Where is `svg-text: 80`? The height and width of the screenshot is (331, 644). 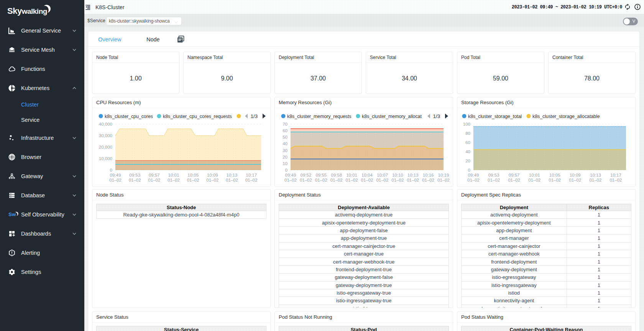 svg-text: 80 is located at coordinates (468, 133).